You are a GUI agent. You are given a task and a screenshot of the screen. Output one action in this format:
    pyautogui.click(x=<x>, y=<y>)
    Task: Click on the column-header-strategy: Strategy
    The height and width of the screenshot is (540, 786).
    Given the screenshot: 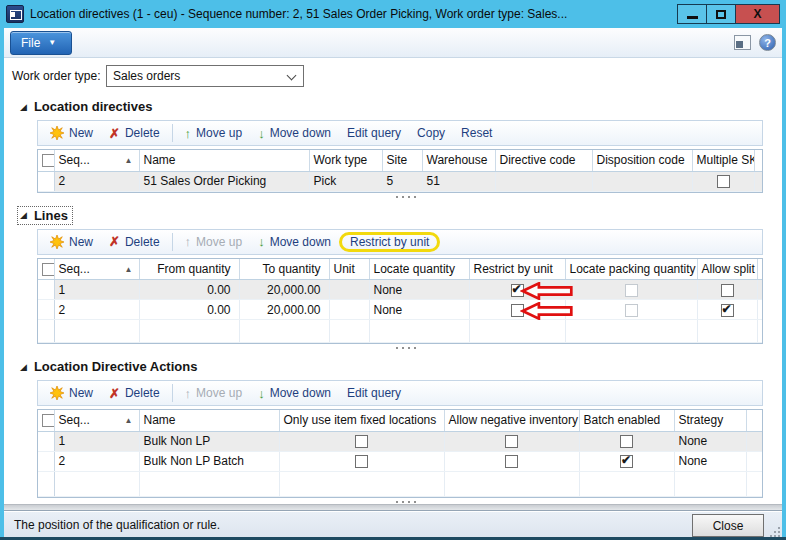 What is the action you would take?
    pyautogui.click(x=710, y=420)
    